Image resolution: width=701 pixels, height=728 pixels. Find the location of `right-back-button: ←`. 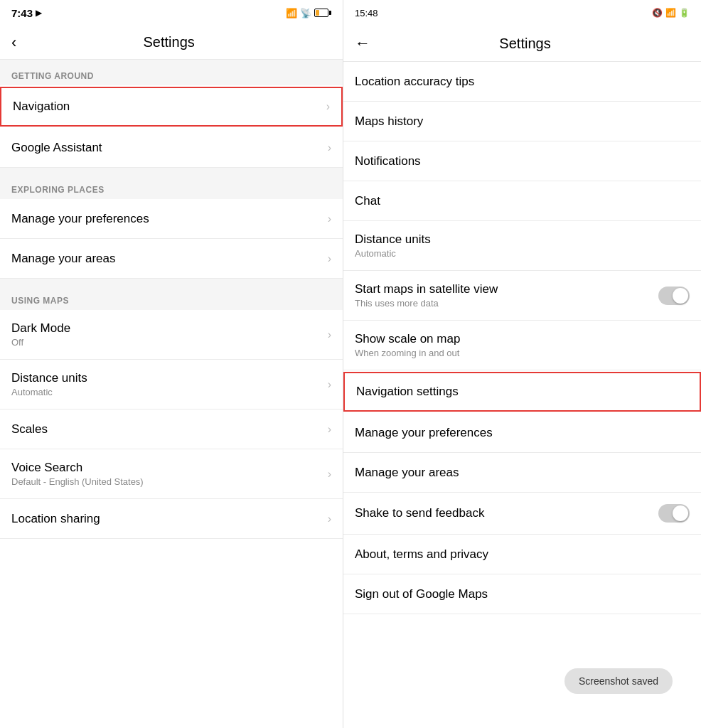

right-back-button: ← is located at coordinates (363, 43).